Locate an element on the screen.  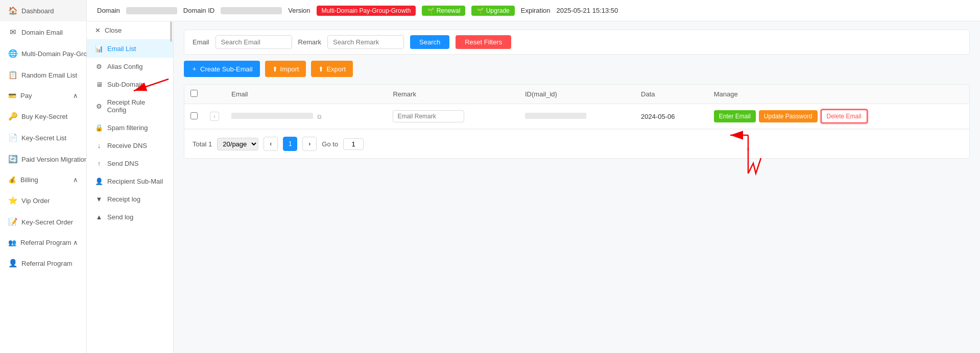
sidebar2-item-receive-dns: ↓ Receive DNS is located at coordinates (130, 146).